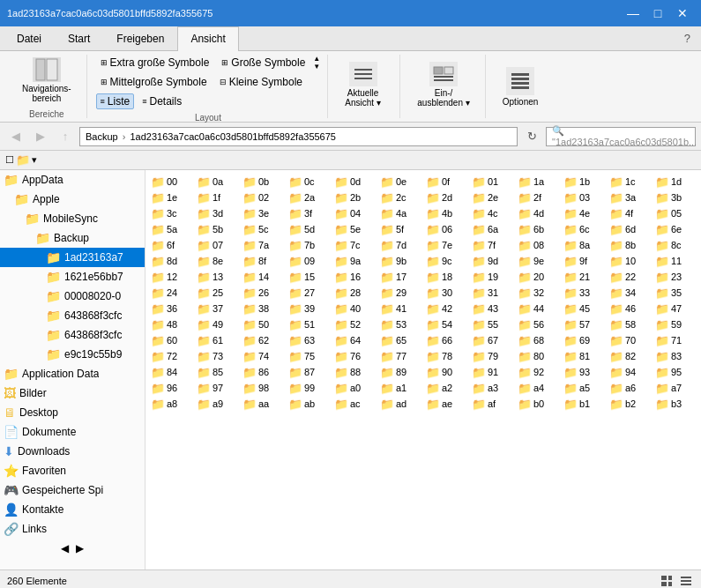 The width and height of the screenshot is (701, 588). Describe the element at coordinates (401, 372) in the screenshot. I see `file-item: 📁89` at that location.